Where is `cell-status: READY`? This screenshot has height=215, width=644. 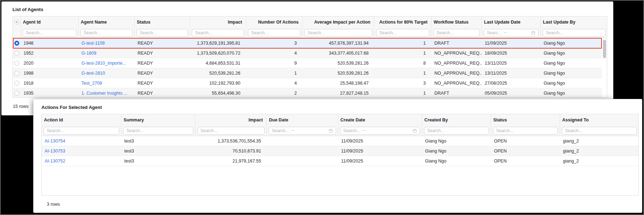 cell-status: READY is located at coordinates (162, 83).